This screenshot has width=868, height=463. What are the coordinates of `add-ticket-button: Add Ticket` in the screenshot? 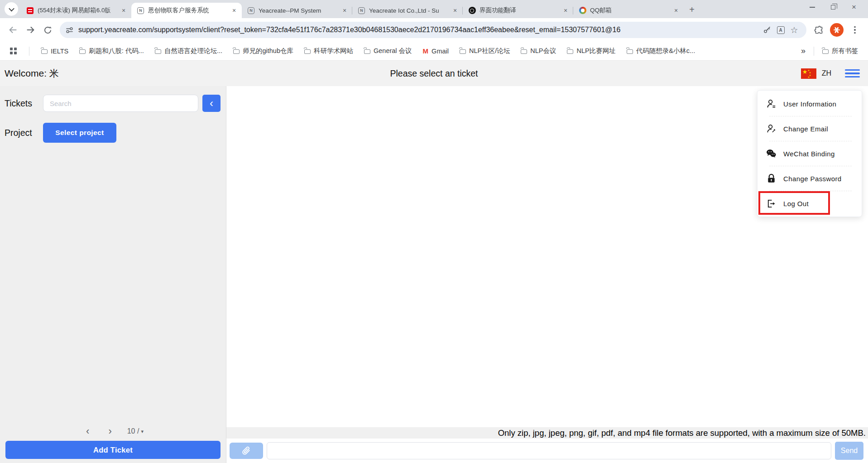 It's located at (113, 450).